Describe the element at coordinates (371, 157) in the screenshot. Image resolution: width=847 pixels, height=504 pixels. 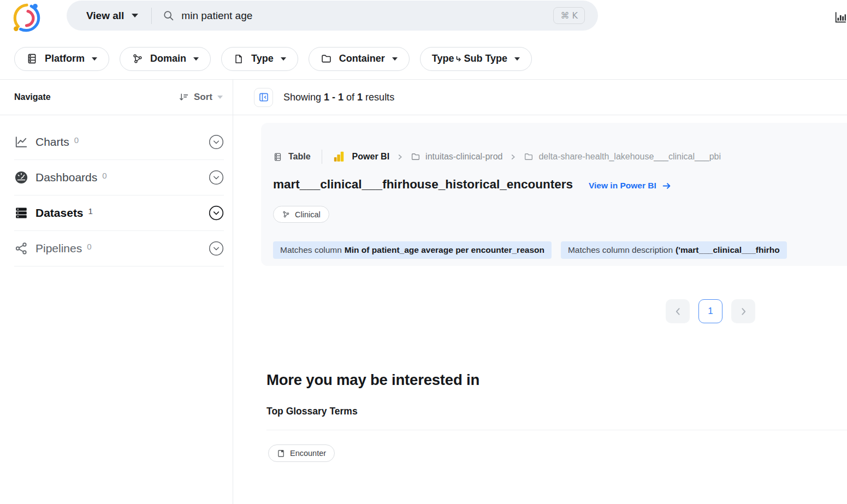
I see `breadcrumb-platform-label: Power BI` at that location.